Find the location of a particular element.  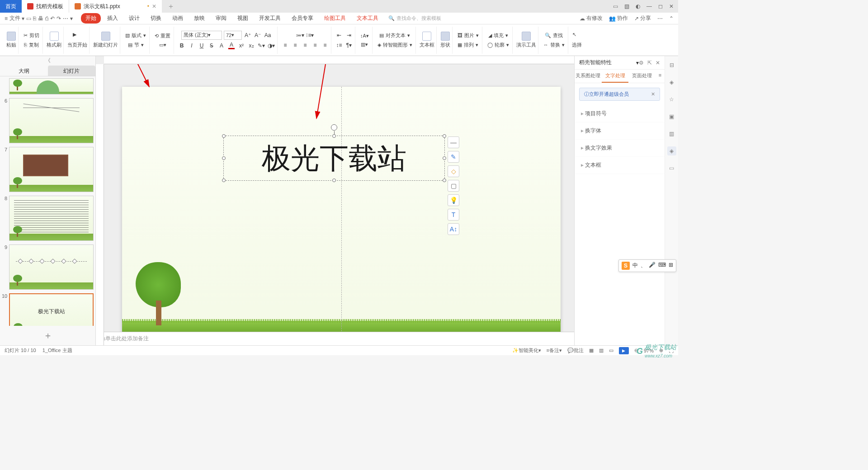

format-painter-icon is located at coordinates (54, 36).